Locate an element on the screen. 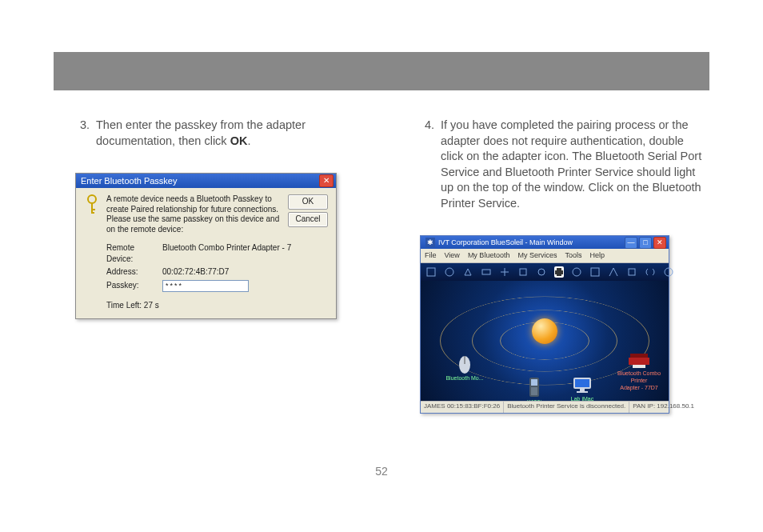 This screenshot has height=532, width=763. device-imac-label: Lab iMac is located at coordinates (582, 398).